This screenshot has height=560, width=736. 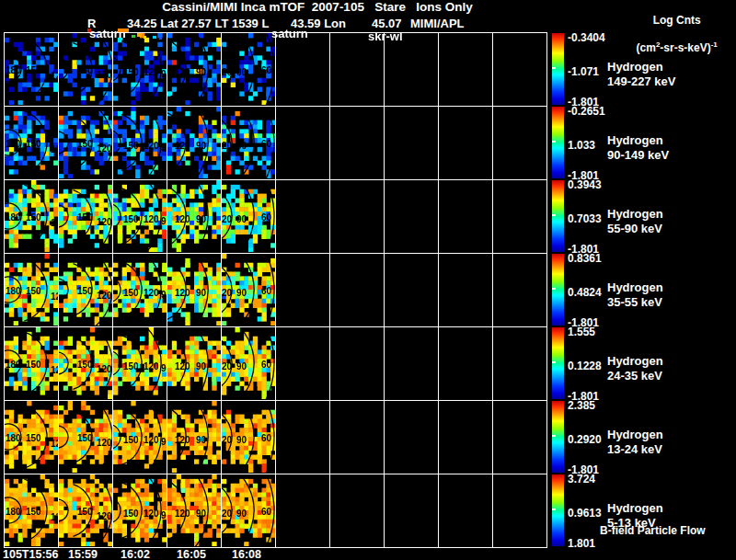 What do you see at coordinates (635, 302) in the screenshot?
I see `band-label: 35-55 keV` at bounding box center [635, 302].